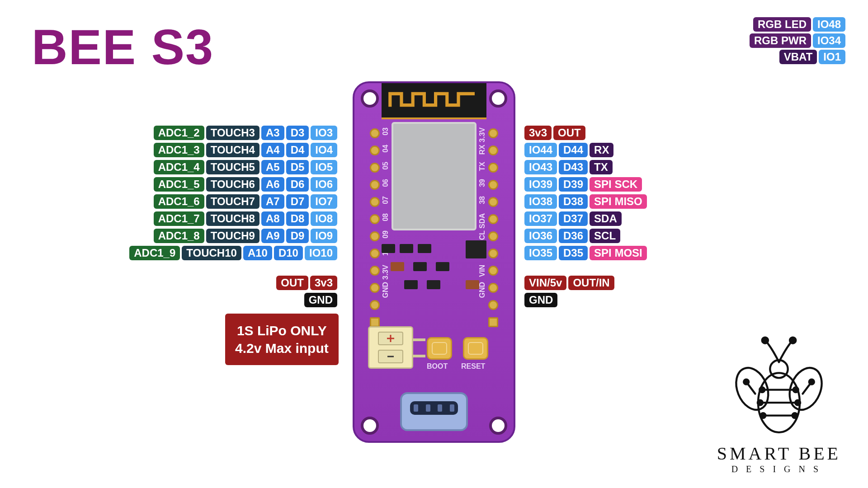  Describe the element at coordinates (233, 150) in the screenshot. I see `pin-row: ADC1_3TOUCH4A4D4IO4` at that location.